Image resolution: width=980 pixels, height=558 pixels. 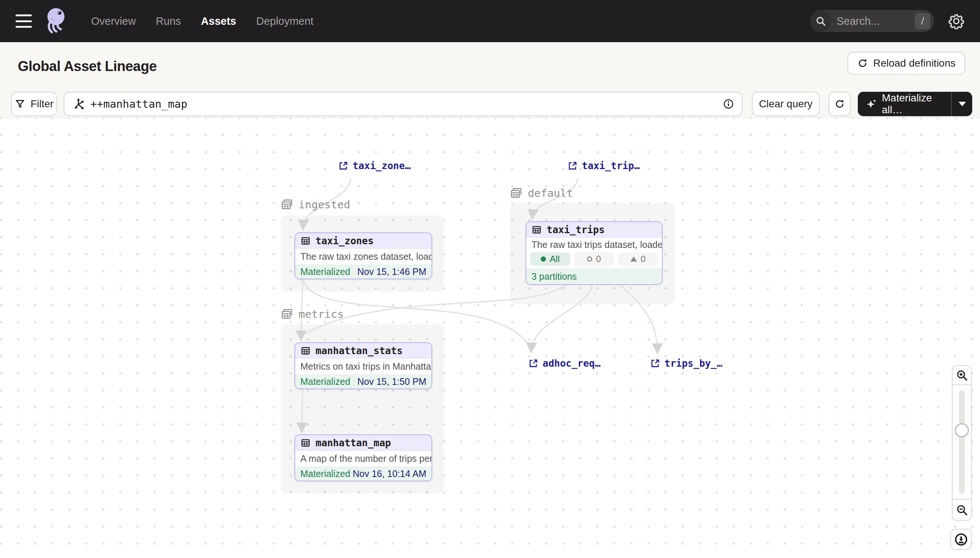 What do you see at coordinates (203, 21) in the screenshot?
I see `primary-nav: Overview Runs Assets Deployment` at bounding box center [203, 21].